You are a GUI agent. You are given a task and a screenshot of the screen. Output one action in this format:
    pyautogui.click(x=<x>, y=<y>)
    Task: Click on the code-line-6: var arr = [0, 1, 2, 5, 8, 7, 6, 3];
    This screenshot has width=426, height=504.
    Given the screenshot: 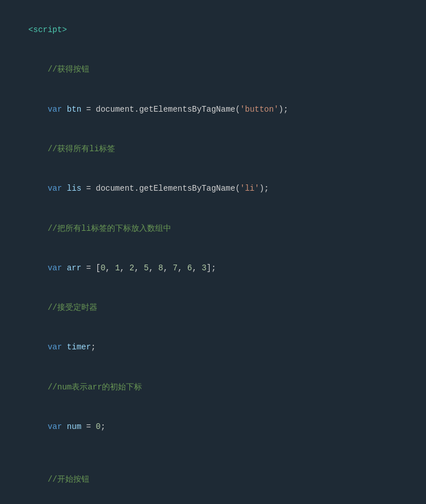 What is the action you would take?
    pyautogui.click(x=213, y=268)
    